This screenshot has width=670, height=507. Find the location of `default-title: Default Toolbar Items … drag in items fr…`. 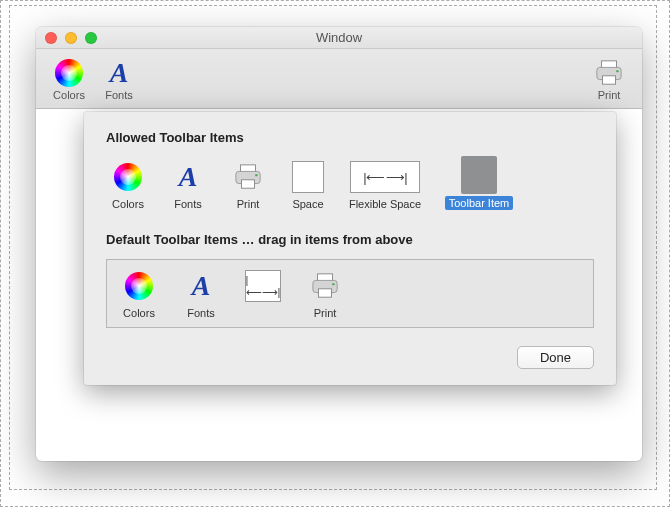

default-title: Default Toolbar Items … drag in items fr… is located at coordinates (350, 240).